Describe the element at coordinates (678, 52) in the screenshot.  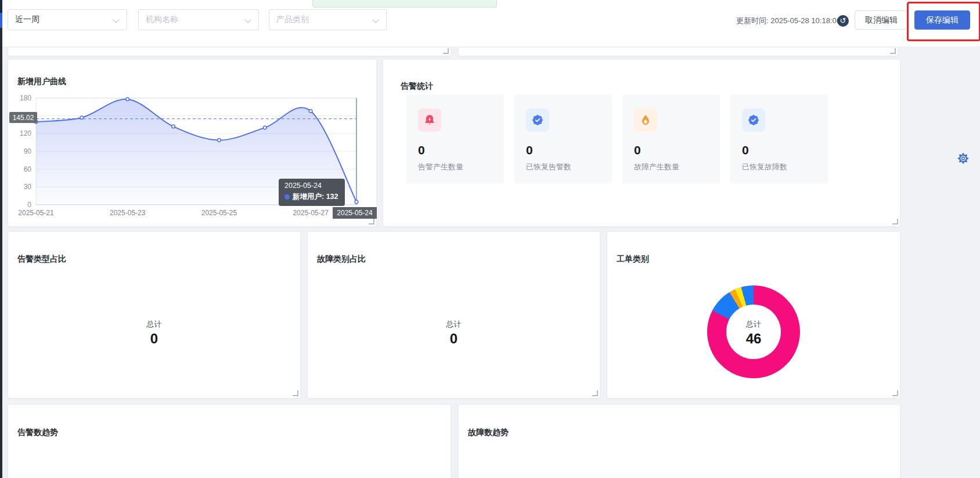
I see `partial-card-right` at that location.